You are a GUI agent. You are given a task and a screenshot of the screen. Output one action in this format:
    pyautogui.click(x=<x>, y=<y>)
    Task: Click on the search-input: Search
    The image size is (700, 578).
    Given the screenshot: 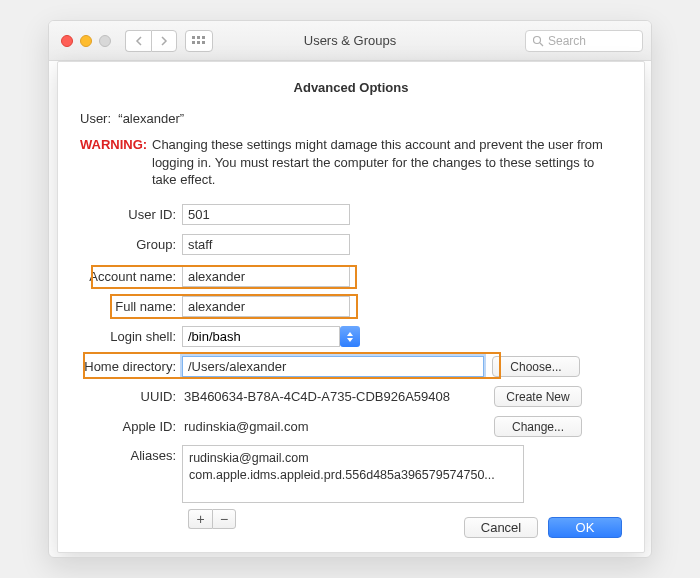 What is the action you would take?
    pyautogui.click(x=584, y=41)
    